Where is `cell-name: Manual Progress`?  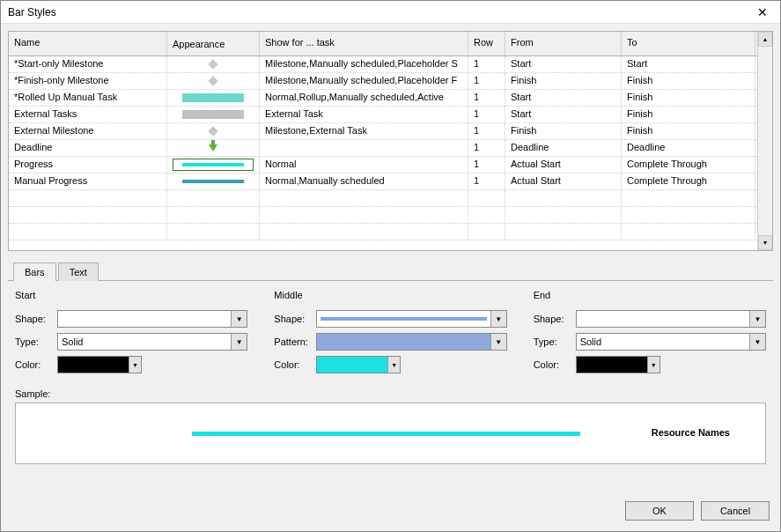 cell-name: Manual Progress is located at coordinates (88, 181).